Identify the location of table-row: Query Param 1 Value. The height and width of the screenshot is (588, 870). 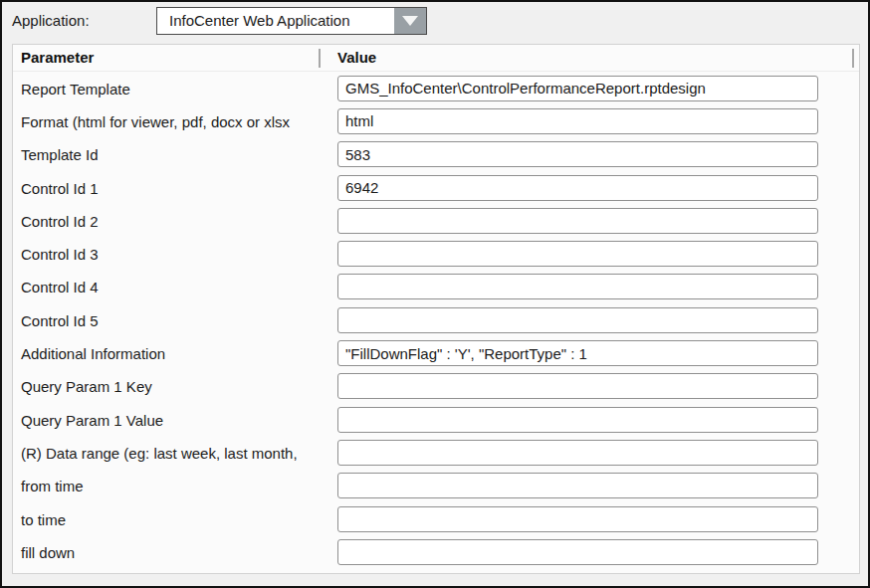
(436, 420).